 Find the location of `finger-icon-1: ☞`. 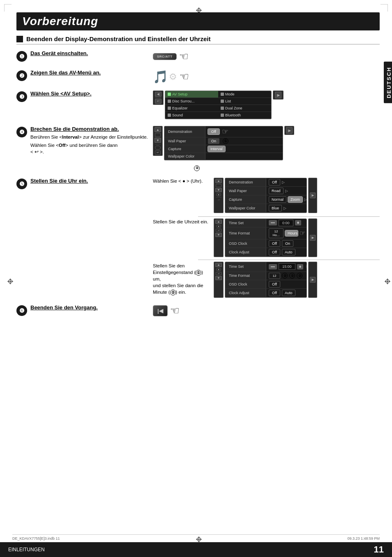

finger-icon-1: ☞ is located at coordinates (184, 57).